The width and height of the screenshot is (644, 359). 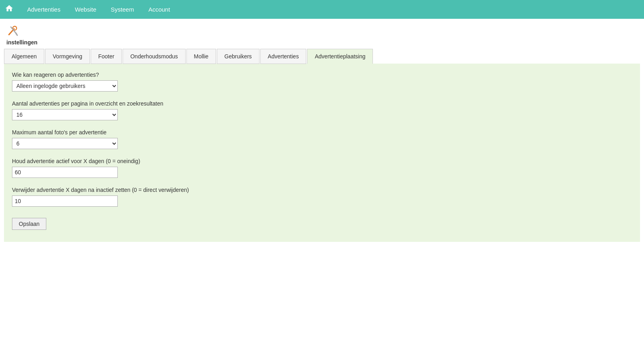 I want to click on form-group-aantal-pagina: Aantal advertenties per pagina in overzi…, so click(x=322, y=110).